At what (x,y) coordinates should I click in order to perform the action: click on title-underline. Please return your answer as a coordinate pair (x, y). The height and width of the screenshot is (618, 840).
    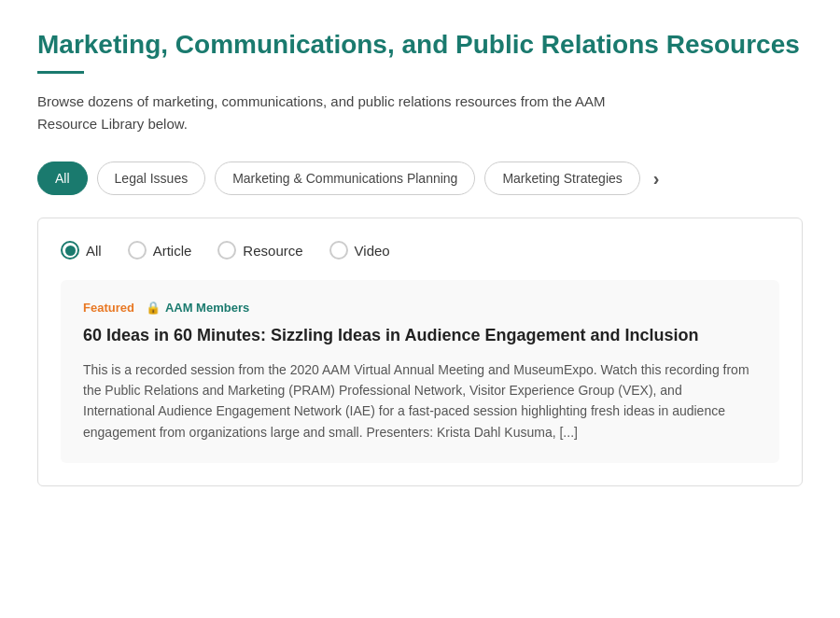
    Looking at the image, I should click on (61, 73).